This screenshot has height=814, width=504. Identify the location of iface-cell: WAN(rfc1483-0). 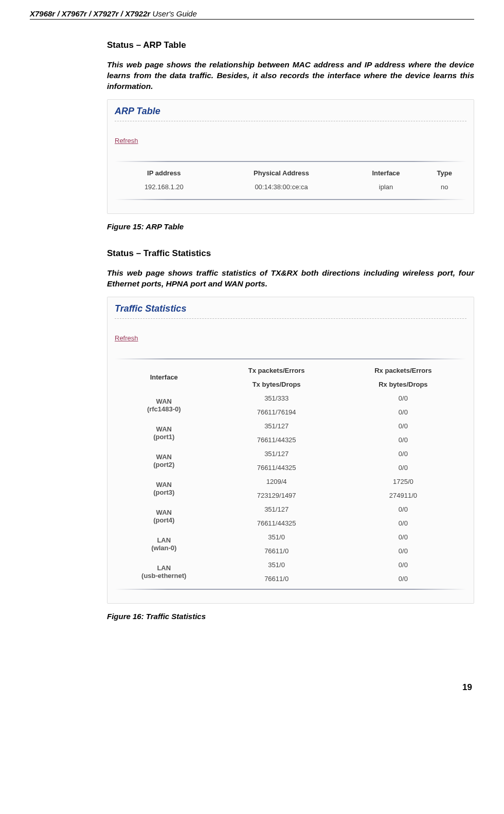
(164, 405).